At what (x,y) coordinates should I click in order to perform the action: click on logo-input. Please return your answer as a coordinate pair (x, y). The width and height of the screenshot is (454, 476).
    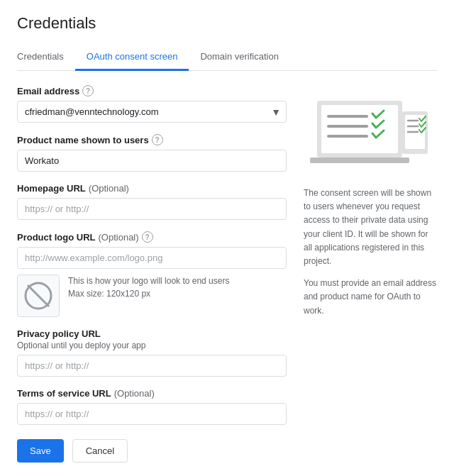
    Looking at the image, I should click on (152, 258).